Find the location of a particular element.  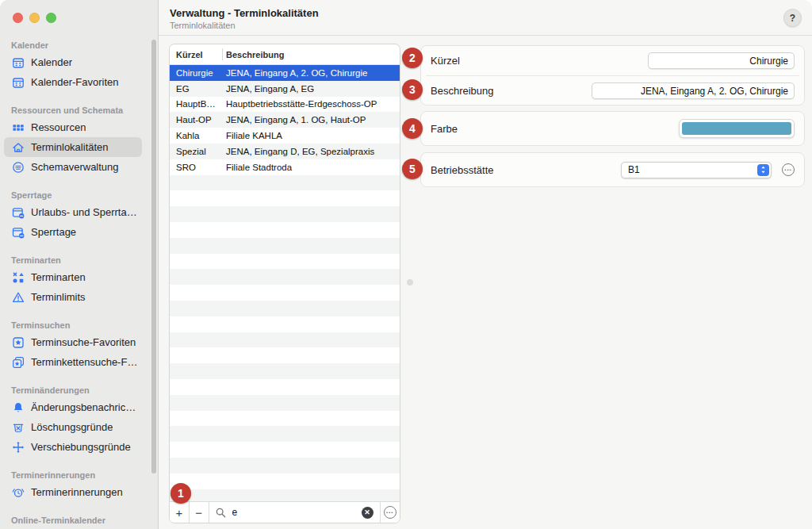

close-window-button is located at coordinates (17, 17).